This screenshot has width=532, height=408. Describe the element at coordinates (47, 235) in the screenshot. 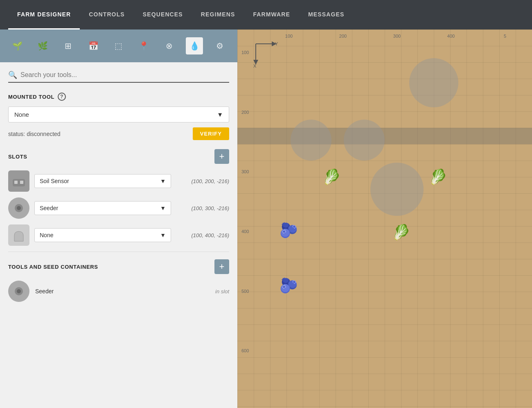

I see `slot-tool-name: None` at that location.